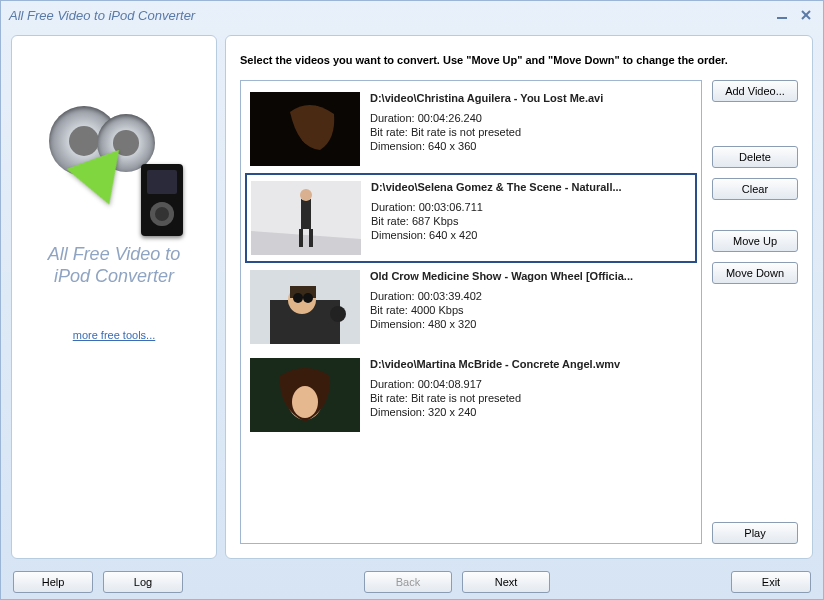  I want to click on video-bitrate: Bit rate: 4000 Kbps, so click(531, 310).